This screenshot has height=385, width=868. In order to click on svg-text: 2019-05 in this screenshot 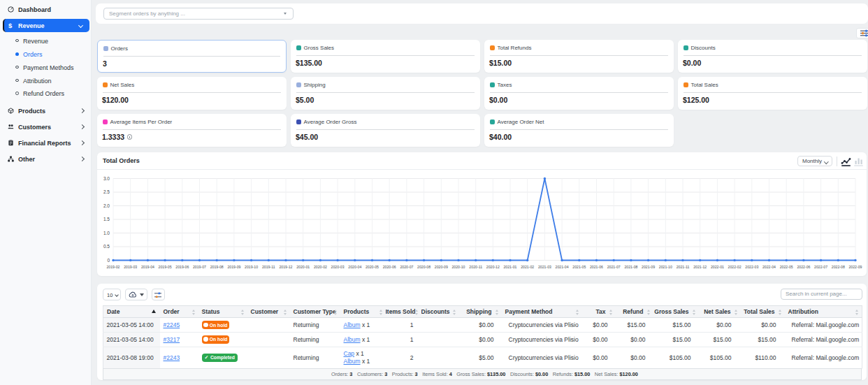, I will do `click(165, 267)`.